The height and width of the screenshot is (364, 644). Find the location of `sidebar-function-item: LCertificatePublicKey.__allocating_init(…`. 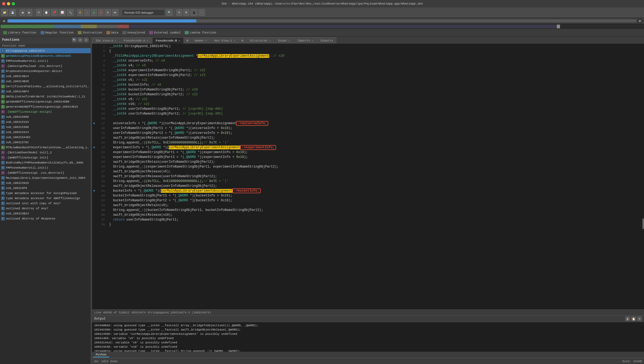

sidebar-function-item: LCertificatePublicKey.__allocating_init(… is located at coordinates (45, 86).